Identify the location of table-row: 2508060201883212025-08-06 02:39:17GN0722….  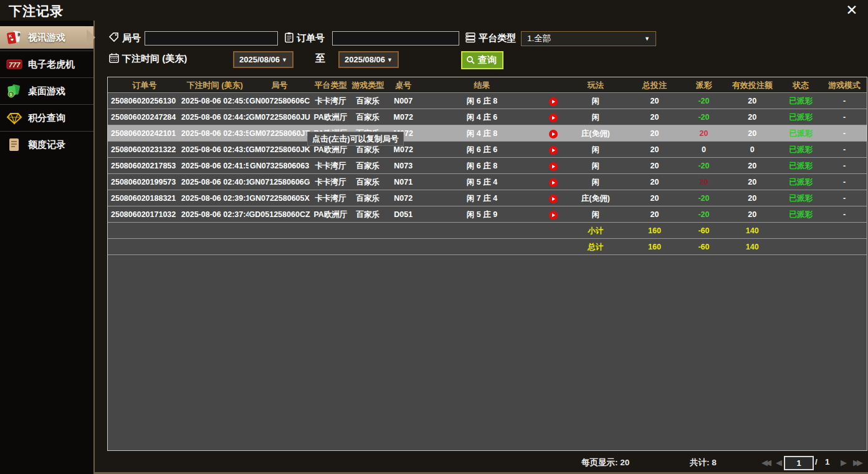
(487, 198).